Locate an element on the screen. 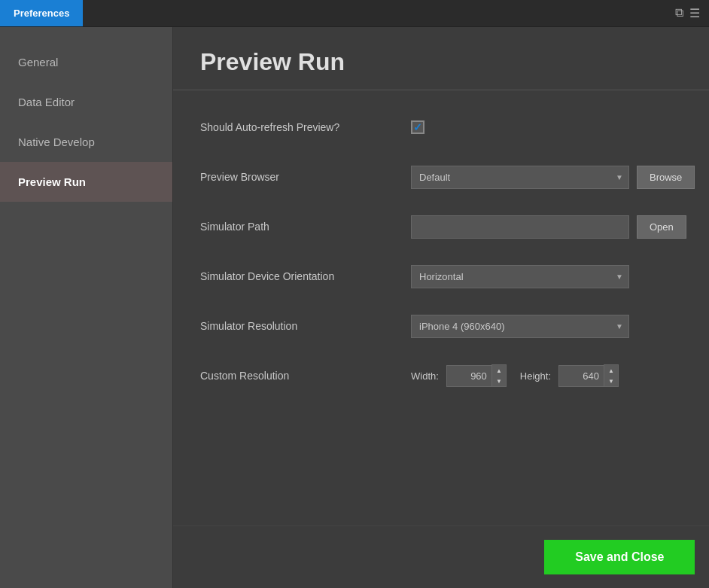 Image resolution: width=709 pixels, height=588 pixels. title-bar-controls: ⧉ ☰ is located at coordinates (692, 14).